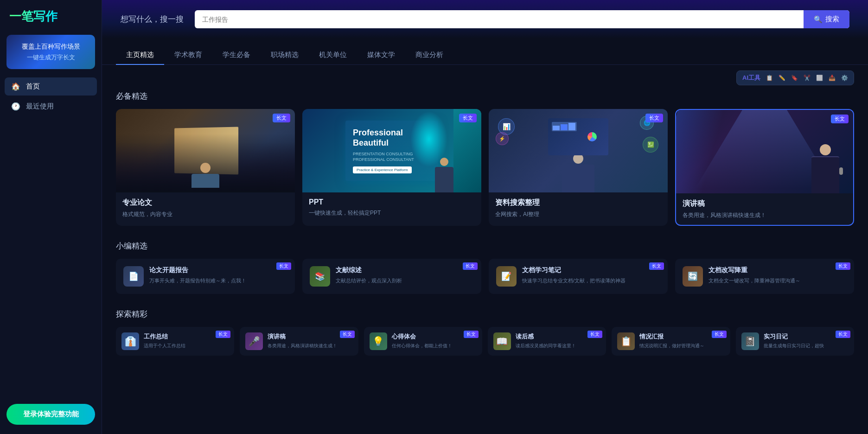 This screenshot has height=434, width=868. Describe the element at coordinates (795, 78) in the screenshot. I see `ai-tool-bookmark: 🔖` at that location.